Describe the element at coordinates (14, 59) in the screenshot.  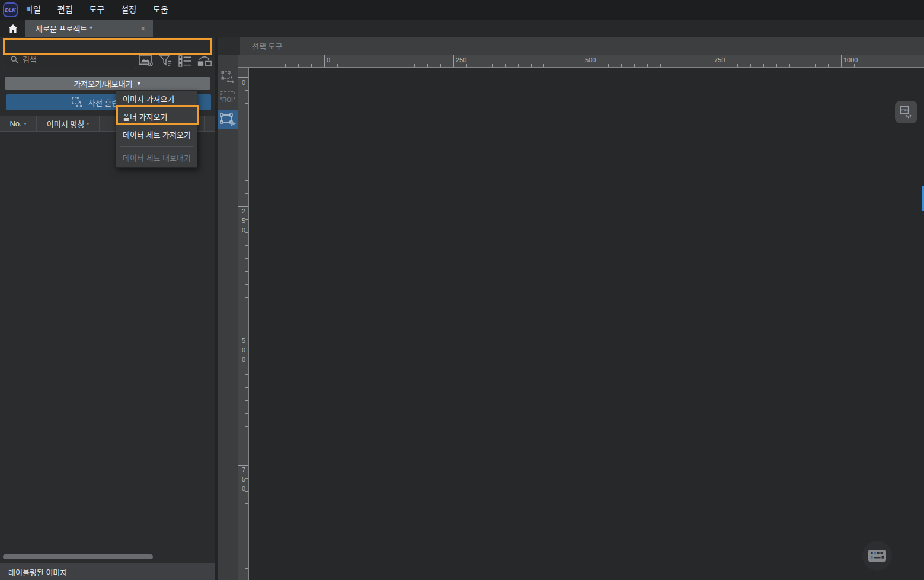
I see `search-icon` at that location.